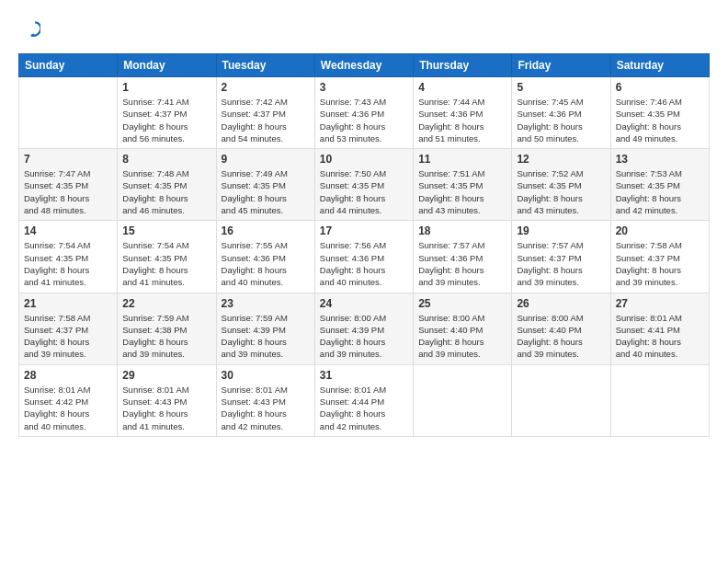 This screenshot has width=728, height=563. What do you see at coordinates (660, 257) in the screenshot?
I see `calendar-cell: 20Sunrise: 7:58 AM Sunset: 4:37 PM Dayli…` at bounding box center [660, 257].